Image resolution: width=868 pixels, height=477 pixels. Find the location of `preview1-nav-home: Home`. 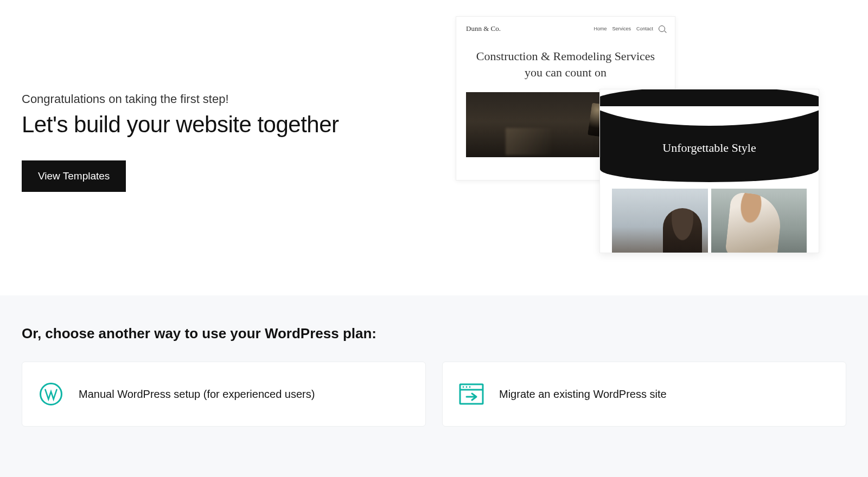

preview1-nav-home: Home is located at coordinates (600, 29).